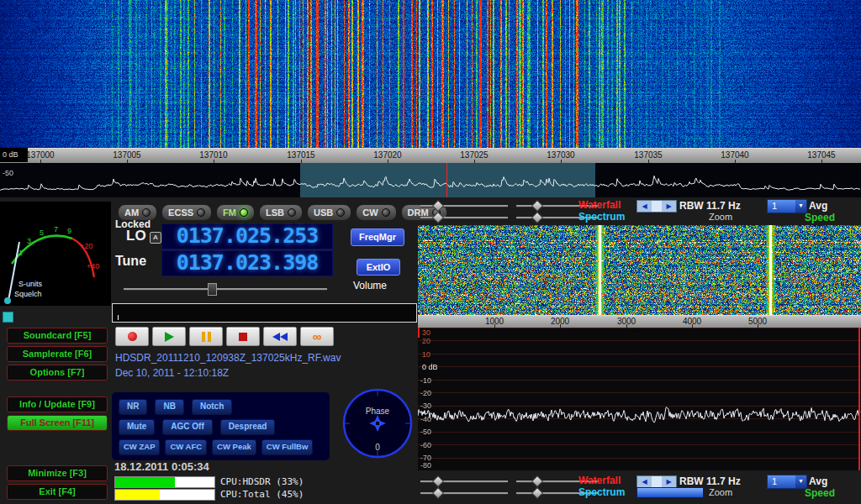 Image resolution: width=861 pixels, height=504 pixels. Describe the element at coordinates (248, 427) in the screenshot. I see `despread-button: Despread` at that location.